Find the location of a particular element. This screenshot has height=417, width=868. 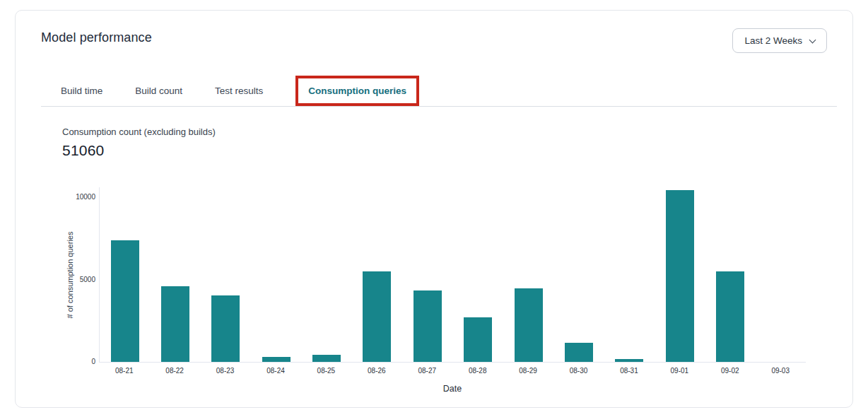

x-tick-label: 08-27 is located at coordinates (427, 370).